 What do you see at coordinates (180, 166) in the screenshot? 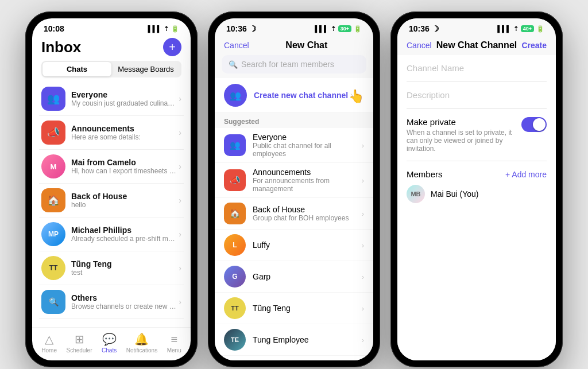
I see `chevron-icon-mai-camelo: ›` at bounding box center [180, 166].